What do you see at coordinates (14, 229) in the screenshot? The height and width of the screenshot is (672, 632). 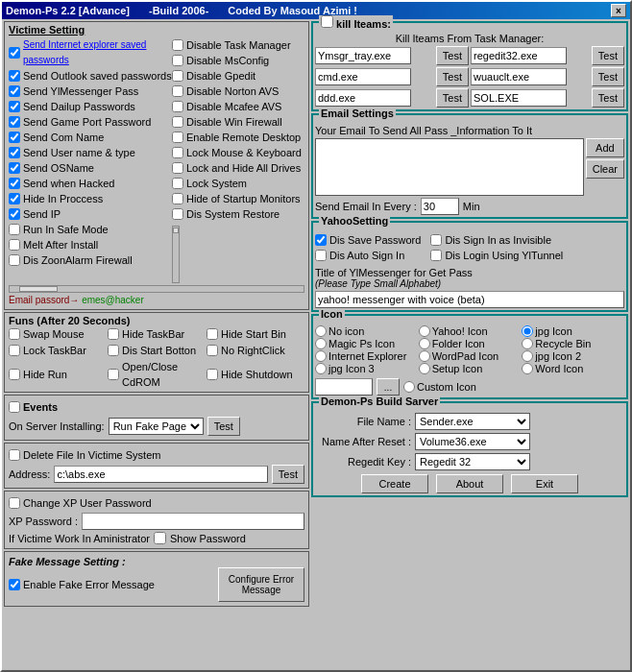 I see `cb-safe-mode` at bounding box center [14, 229].